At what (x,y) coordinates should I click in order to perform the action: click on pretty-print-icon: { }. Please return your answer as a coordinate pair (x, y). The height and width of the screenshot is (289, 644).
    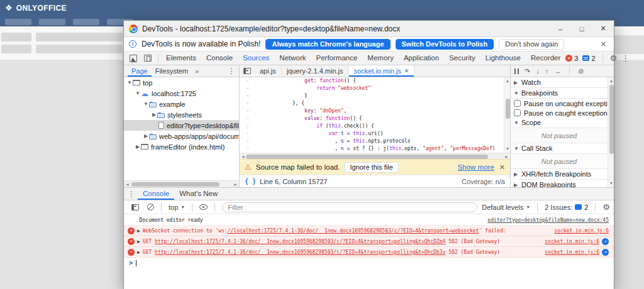
    Looking at the image, I should click on (250, 181).